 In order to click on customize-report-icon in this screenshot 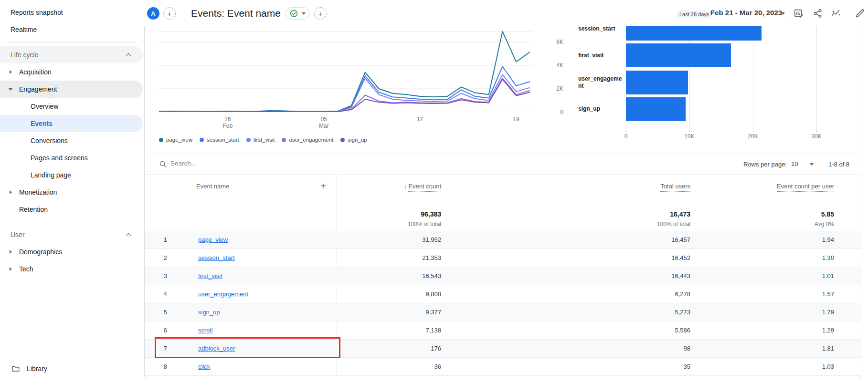, I will do `click(799, 13)`.